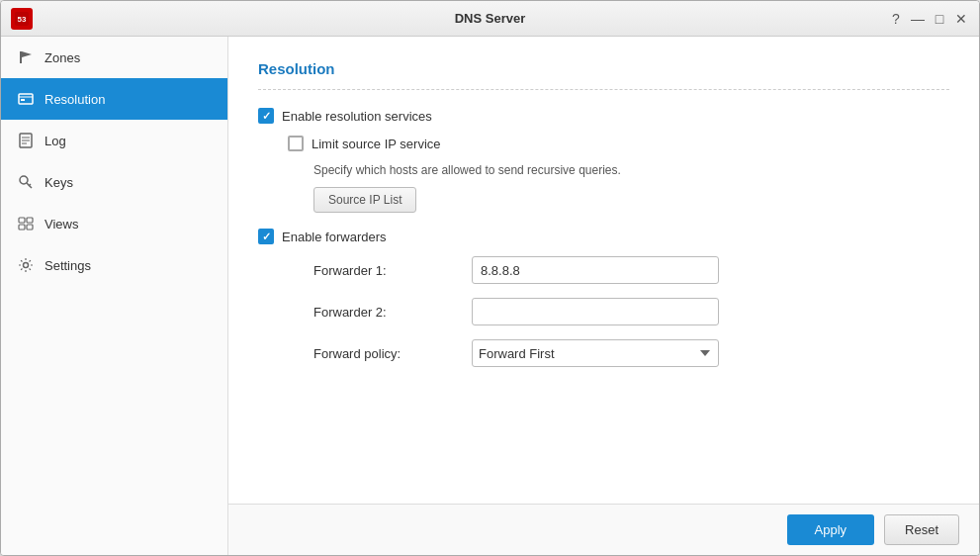  Describe the element at coordinates (26, 182) in the screenshot. I see `keys-icon` at that location.